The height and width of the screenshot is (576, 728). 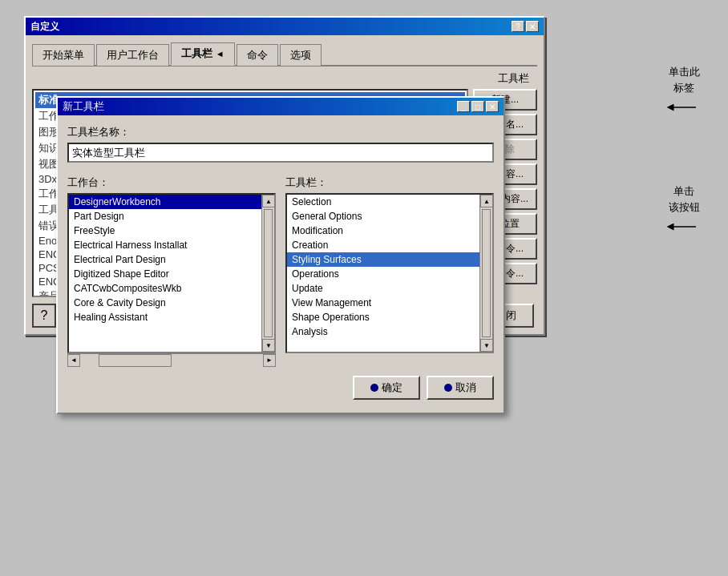 I want to click on annotation-click-tab-text: 单击此标签, so click(x=685, y=80).